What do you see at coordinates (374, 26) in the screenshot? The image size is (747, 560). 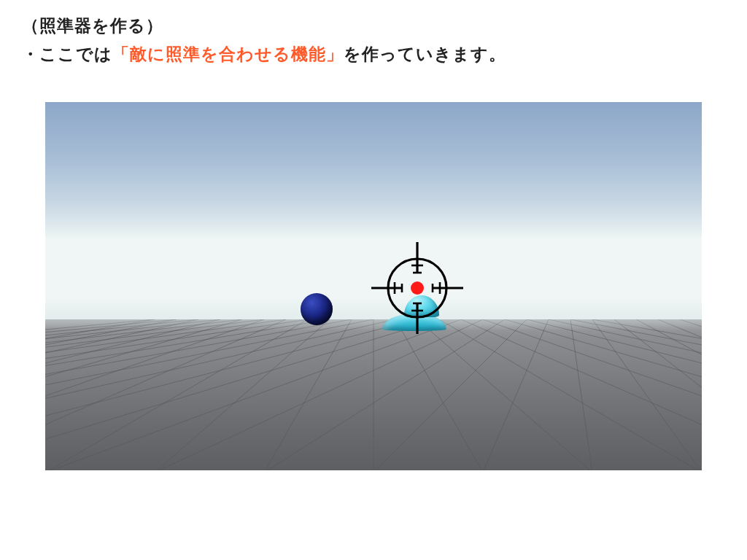 I see `section-heading: （照準器を作る）` at bounding box center [374, 26].